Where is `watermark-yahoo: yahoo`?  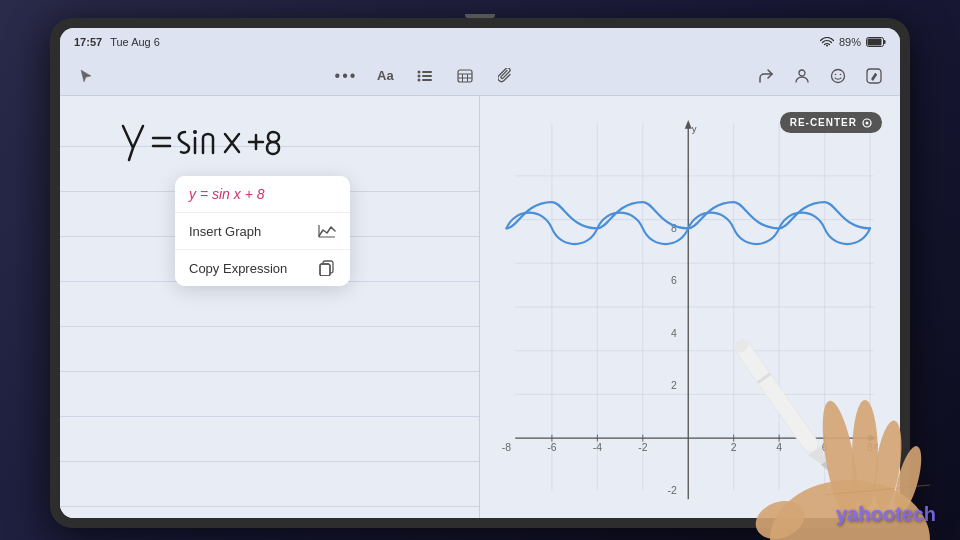
watermark-yahoo: yahoo is located at coordinates (866, 514).